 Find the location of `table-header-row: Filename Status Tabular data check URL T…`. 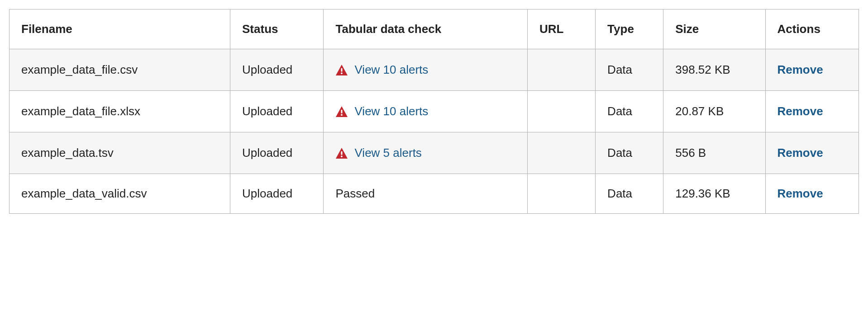

table-header-row: Filename Status Tabular data check URL T… is located at coordinates (434, 29).